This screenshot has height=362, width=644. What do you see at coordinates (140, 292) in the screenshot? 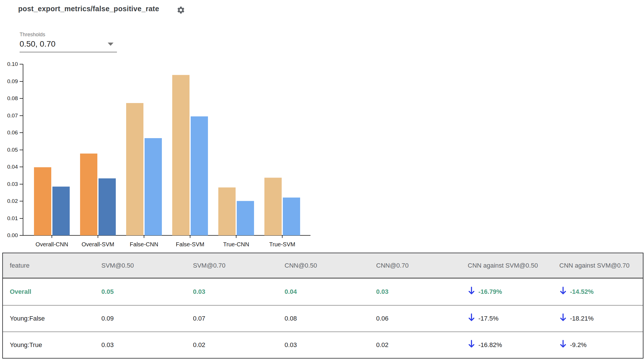
I see `metric-cell: 0.05` at bounding box center [140, 292].